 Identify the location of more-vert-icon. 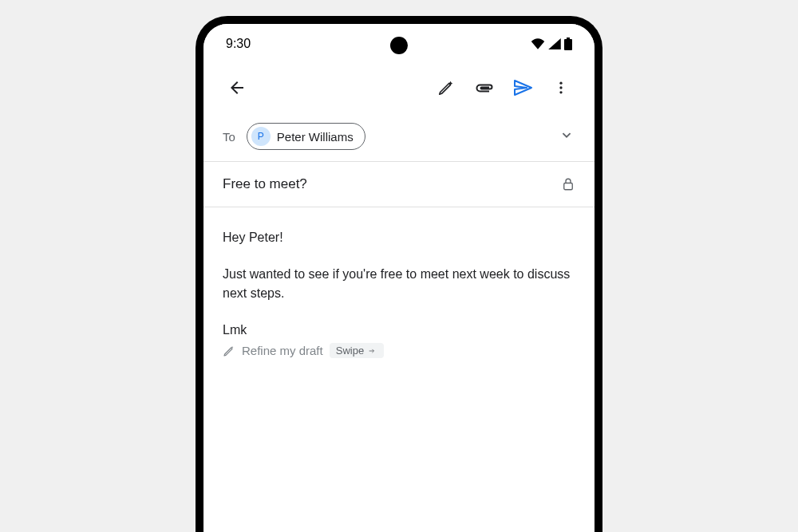
(561, 88).